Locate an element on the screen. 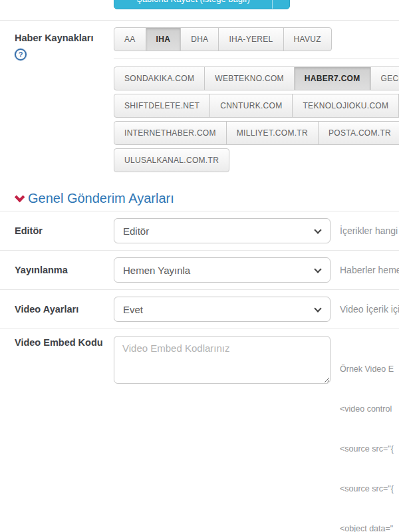 The image size is (399, 532). site-button-row: SONDAKIKA.COM WEBTEKNO.COM HABER7.COM GE… is located at coordinates (257, 78).